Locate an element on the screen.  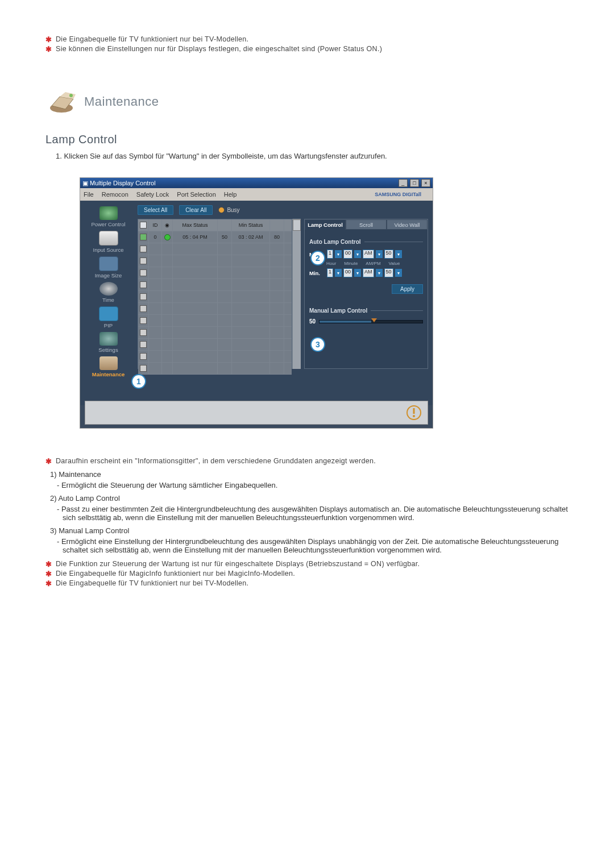
menu-remocon: Remocon is located at coordinates (115, 194).